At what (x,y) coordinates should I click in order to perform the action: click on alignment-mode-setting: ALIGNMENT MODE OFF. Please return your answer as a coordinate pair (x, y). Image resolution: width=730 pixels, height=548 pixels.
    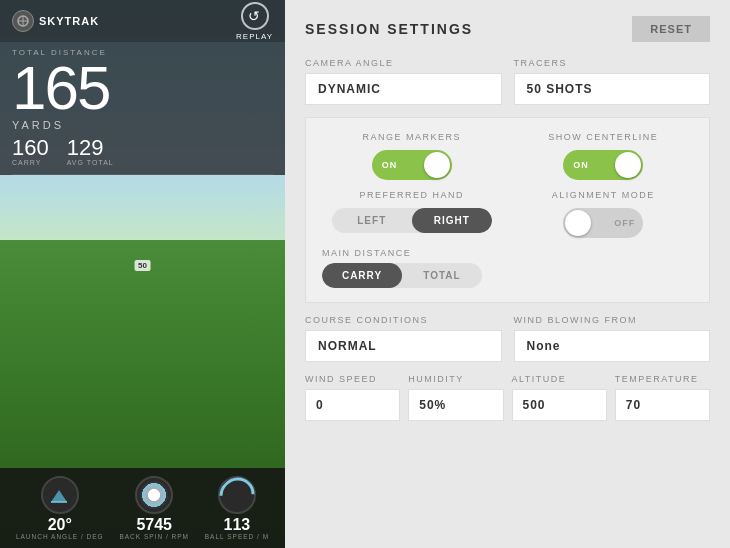
    Looking at the image, I should click on (604, 214).